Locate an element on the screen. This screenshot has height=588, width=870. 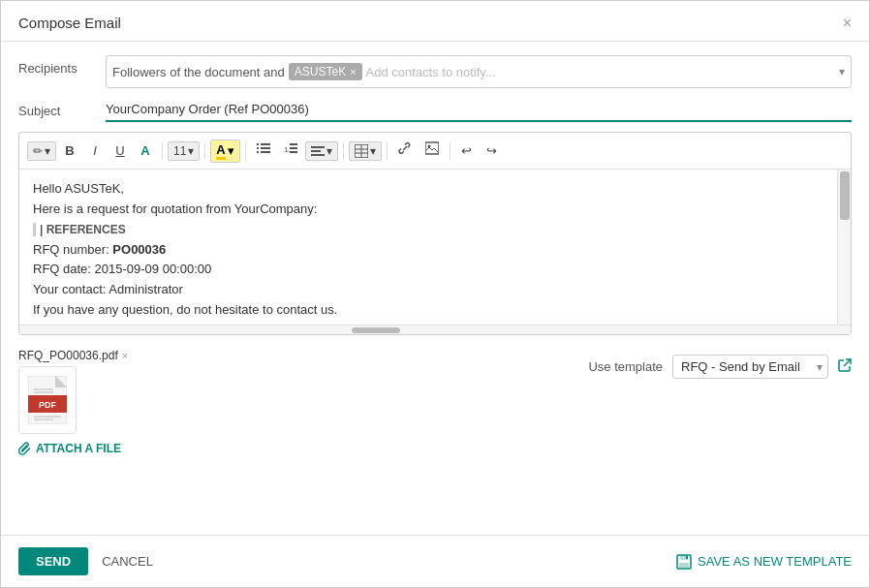
references-label: | REFERENCES is located at coordinates (79, 230).